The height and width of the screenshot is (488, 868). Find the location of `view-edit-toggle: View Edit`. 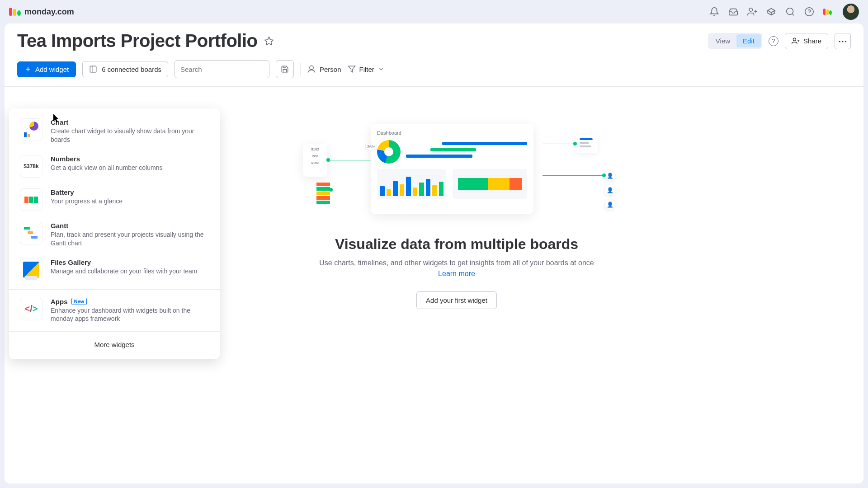

view-edit-toggle: View Edit is located at coordinates (735, 41).